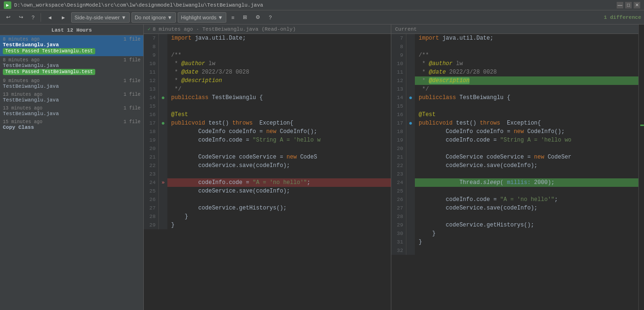 The image size is (644, 310). I want to click on sidebar-filename-4: TestBeiwanglu.java, so click(72, 100).